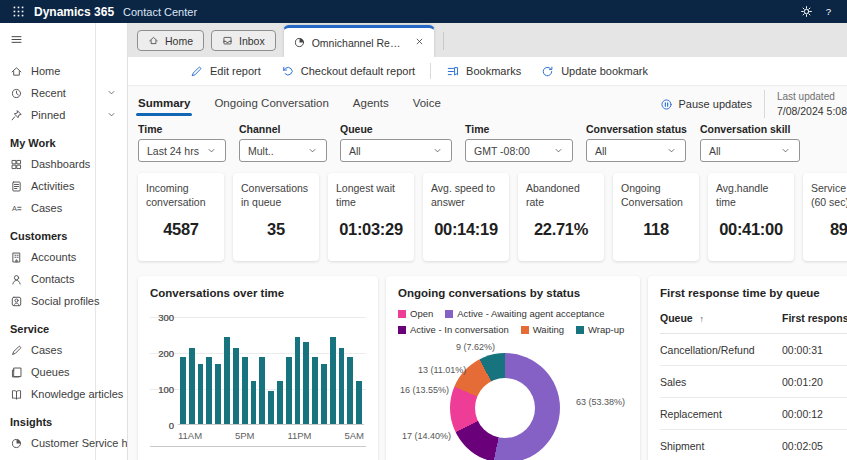  I want to click on sidebar-item-cases: A Cases, so click(68, 208).